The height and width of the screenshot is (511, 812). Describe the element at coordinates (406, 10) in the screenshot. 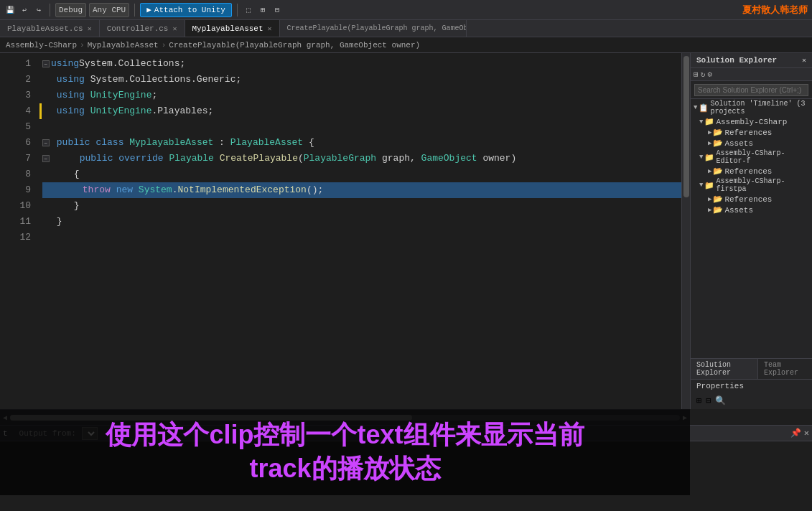

I see `toolbar: 💾 ↩ ↪ Debug Any CPU ▶ Attach to Unity ⬚ …` at that location.